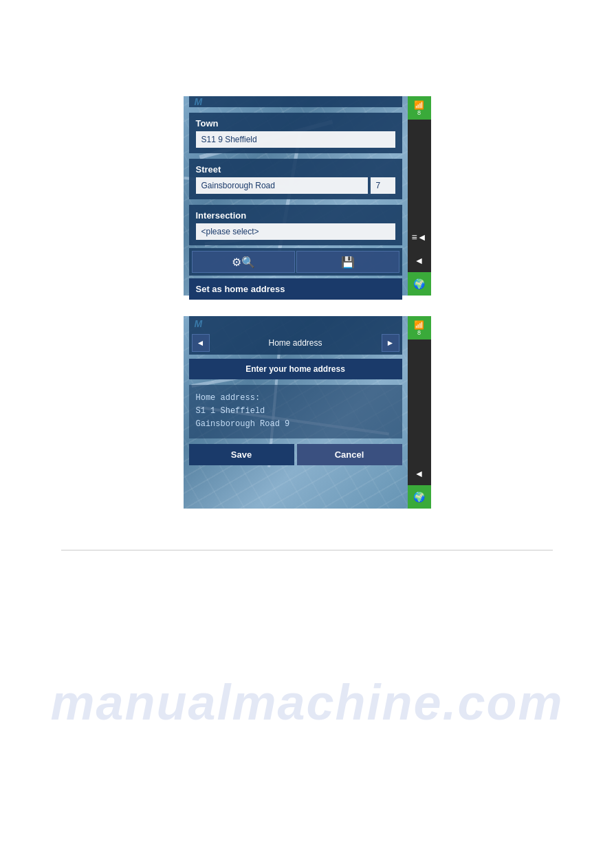  What do you see at coordinates (296, 216) in the screenshot?
I see `intersection-label: Intersection` at bounding box center [296, 216].